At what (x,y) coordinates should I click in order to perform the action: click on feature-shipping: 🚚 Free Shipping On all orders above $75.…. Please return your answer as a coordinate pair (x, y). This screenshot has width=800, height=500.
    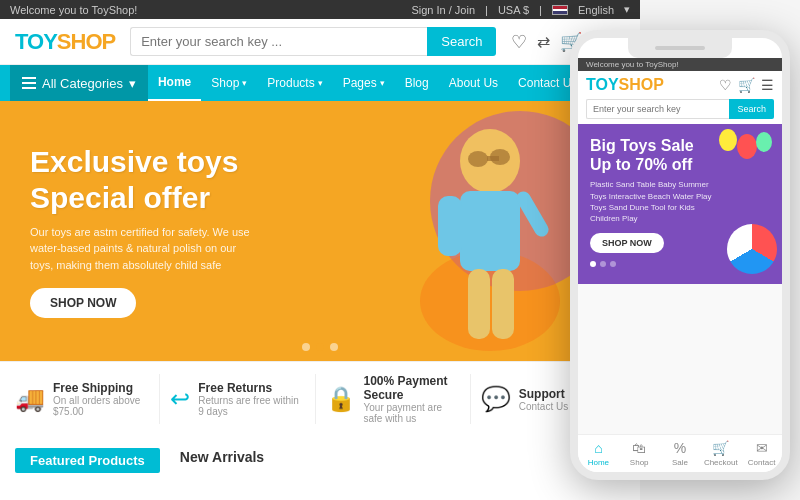
    Looking at the image, I should click on (88, 399).